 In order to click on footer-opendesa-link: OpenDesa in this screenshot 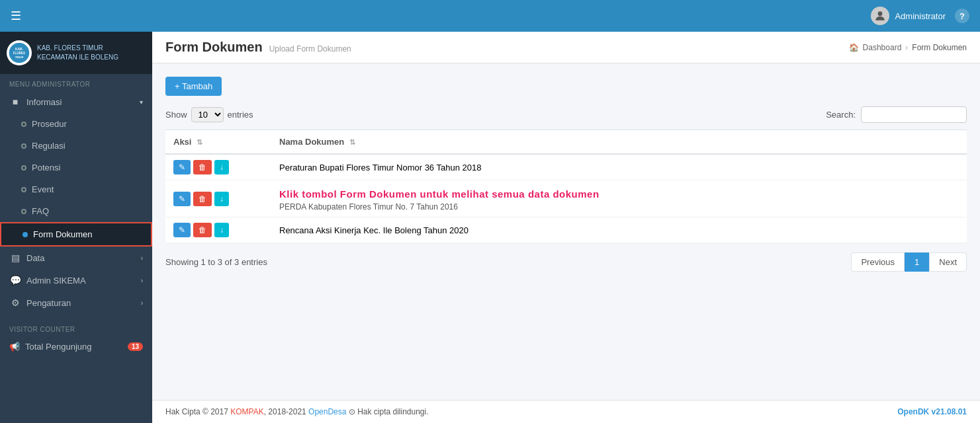, I will do `click(327, 412)`.